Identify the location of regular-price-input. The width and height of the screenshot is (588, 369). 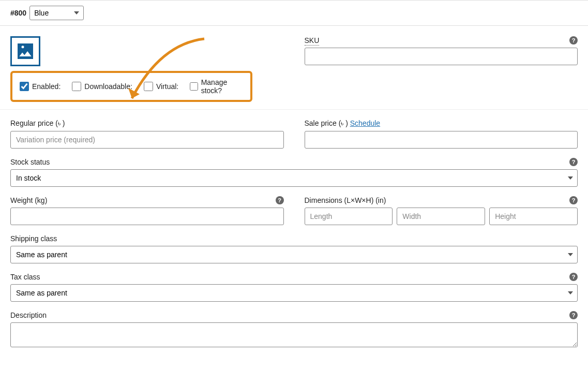
(147, 140).